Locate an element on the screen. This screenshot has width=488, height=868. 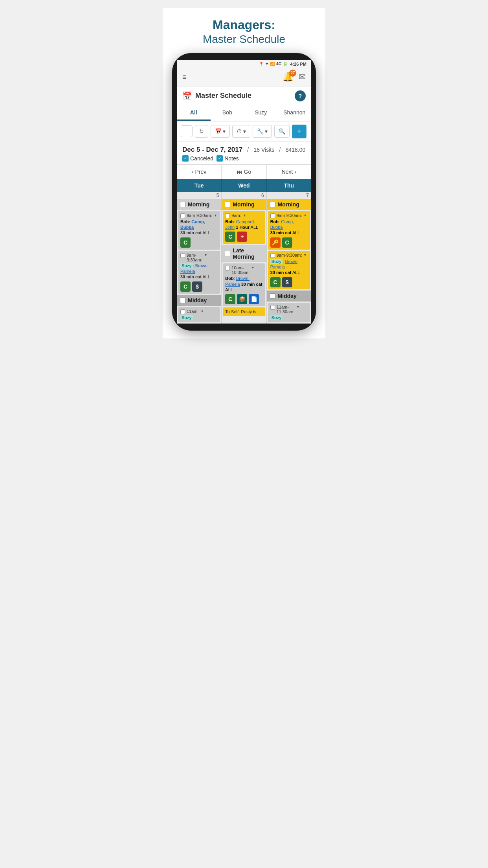
days-row: 5 Morning 9am-9:30am: ▾ is located at coordinates (244, 258).